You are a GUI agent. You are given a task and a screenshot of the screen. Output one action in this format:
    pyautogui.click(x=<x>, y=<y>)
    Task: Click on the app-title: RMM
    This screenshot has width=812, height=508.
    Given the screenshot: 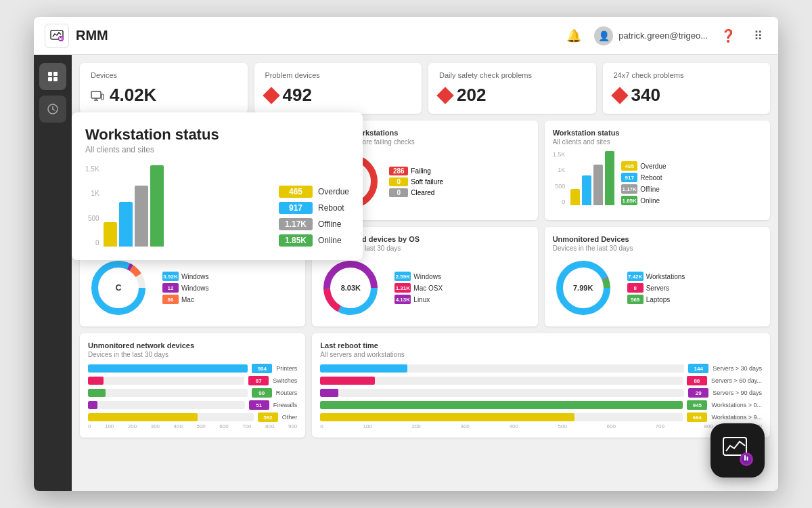 What is the action you would take?
    pyautogui.click(x=92, y=35)
    